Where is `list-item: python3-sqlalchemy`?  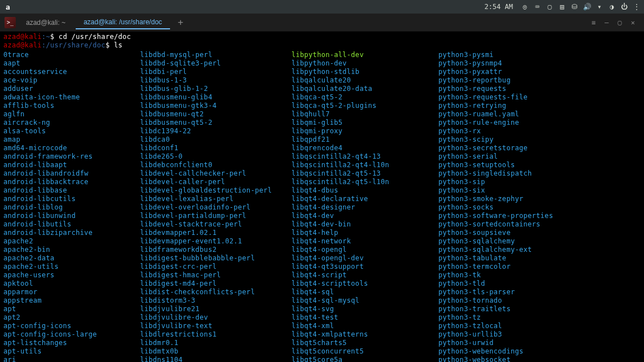 list-item: python3-sqlalchemy is located at coordinates (539, 242).